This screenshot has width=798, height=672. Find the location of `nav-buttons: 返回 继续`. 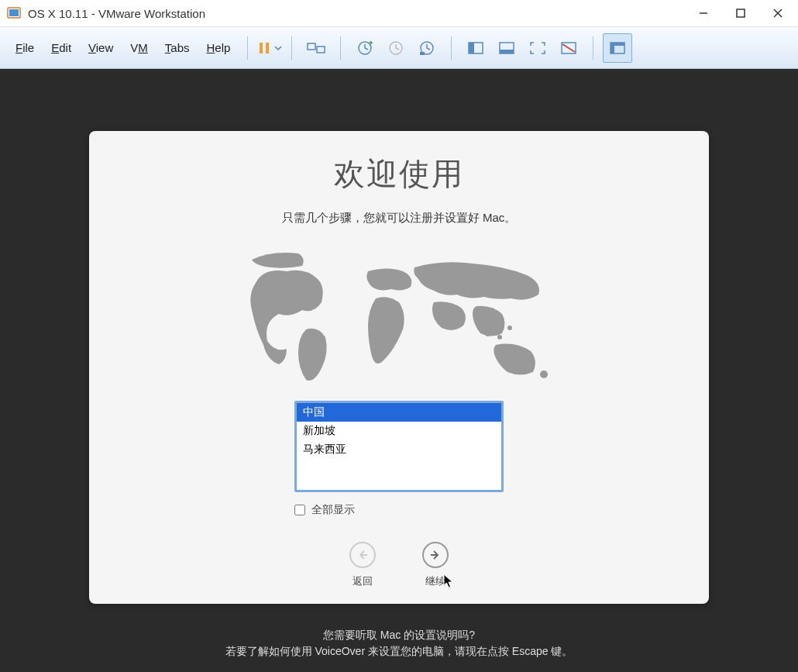

nav-buttons: 返回 继续 is located at coordinates (399, 565).